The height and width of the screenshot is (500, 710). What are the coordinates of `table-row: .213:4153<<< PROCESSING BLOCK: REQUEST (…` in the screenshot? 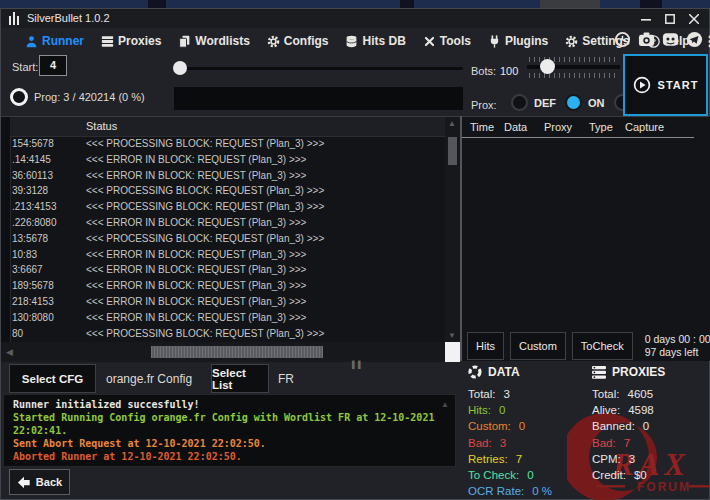 It's located at (228, 207).